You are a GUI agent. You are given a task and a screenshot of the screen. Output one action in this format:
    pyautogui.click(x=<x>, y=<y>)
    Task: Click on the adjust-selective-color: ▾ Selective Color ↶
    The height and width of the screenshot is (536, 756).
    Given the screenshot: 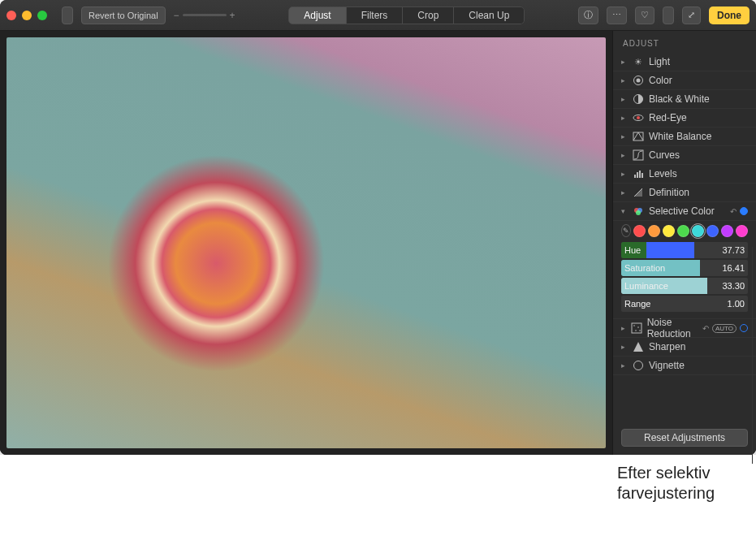 What is the action you would take?
    pyautogui.click(x=685, y=211)
    